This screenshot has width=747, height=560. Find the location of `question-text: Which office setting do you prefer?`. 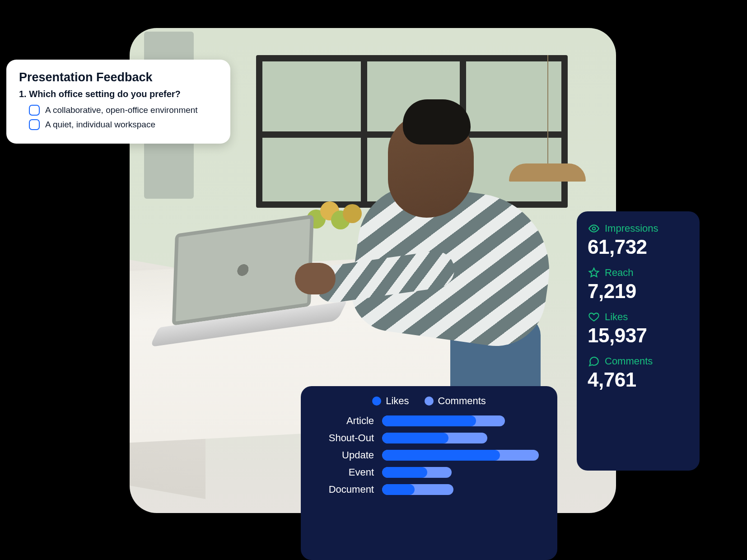

question-text: Which office setting do you prefer? is located at coordinates (105, 94).